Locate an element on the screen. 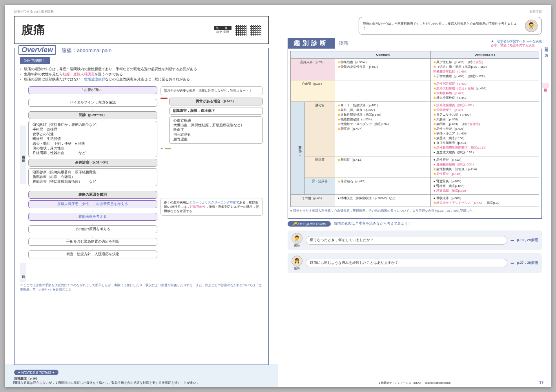 The height and width of the screenshot is (392, 556). flow-start: 「お腹が痛い」 is located at coordinates (93, 90).